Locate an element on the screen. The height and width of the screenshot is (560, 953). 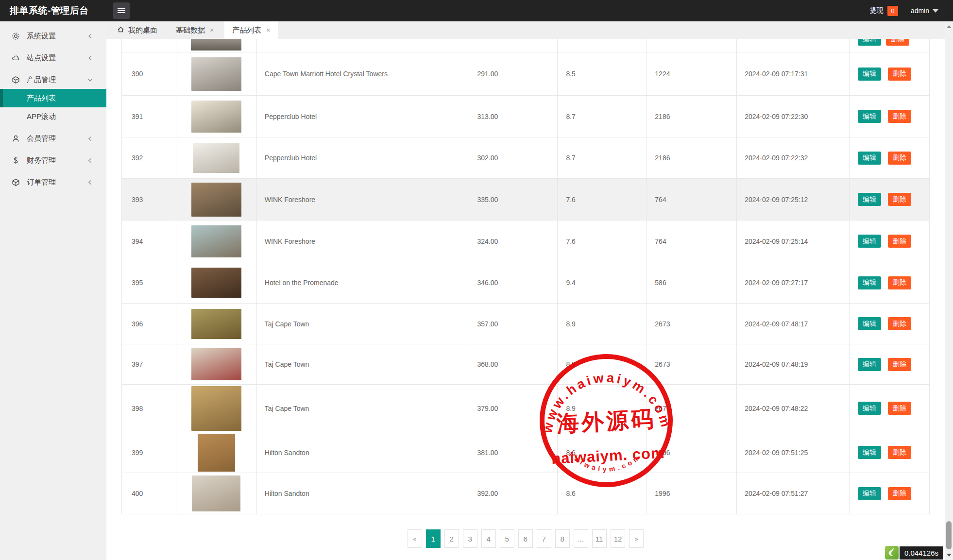
page-button-1: 1 is located at coordinates (433, 539).